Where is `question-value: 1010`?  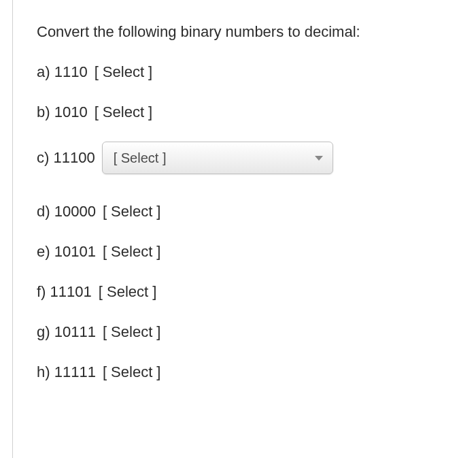
question-value: 1010 is located at coordinates (71, 112).